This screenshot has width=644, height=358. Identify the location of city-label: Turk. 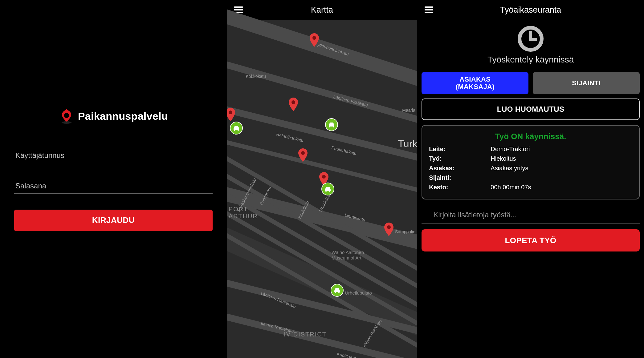
(407, 144).